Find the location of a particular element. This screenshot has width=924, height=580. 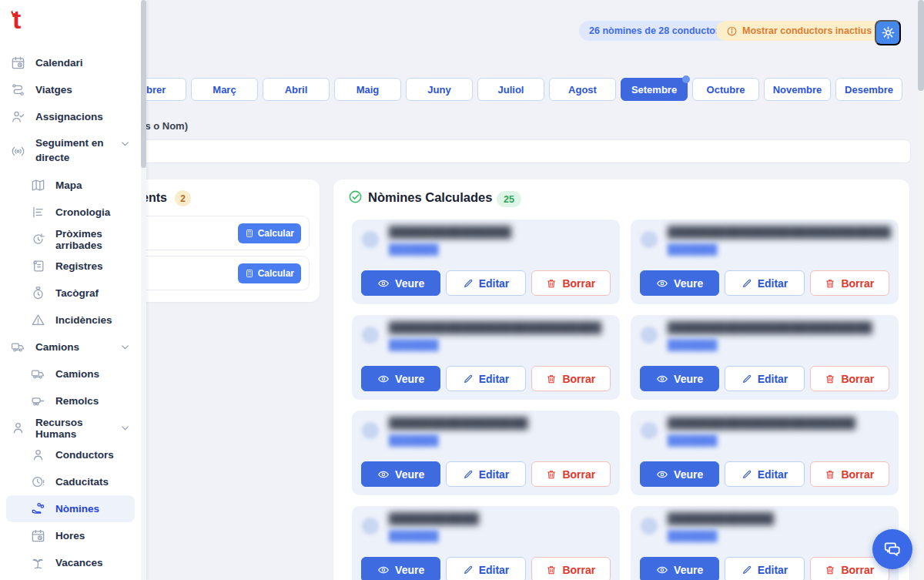

calculated-title: Nòmines Calculades is located at coordinates (430, 197).